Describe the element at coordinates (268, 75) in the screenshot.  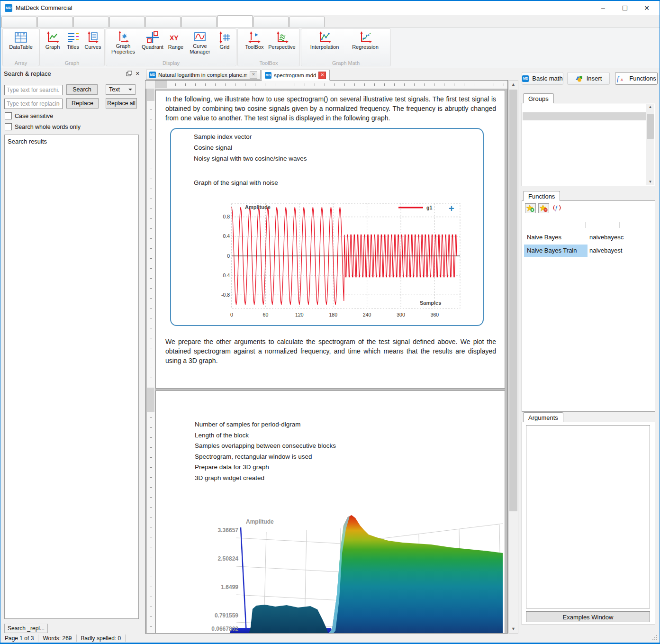
I see `mdd-file-icon: MD` at that location.